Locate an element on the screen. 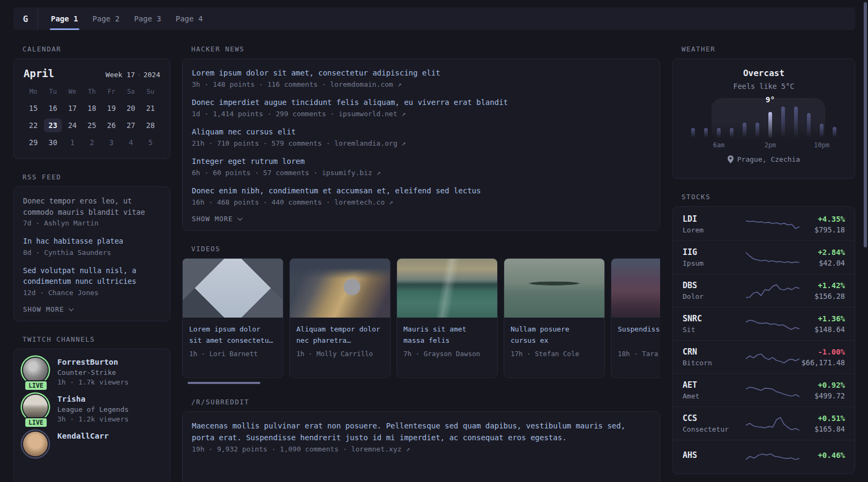 Image resolution: width=868 pixels, height=482 pixels. weather-time-label: 6am is located at coordinates (719, 145).